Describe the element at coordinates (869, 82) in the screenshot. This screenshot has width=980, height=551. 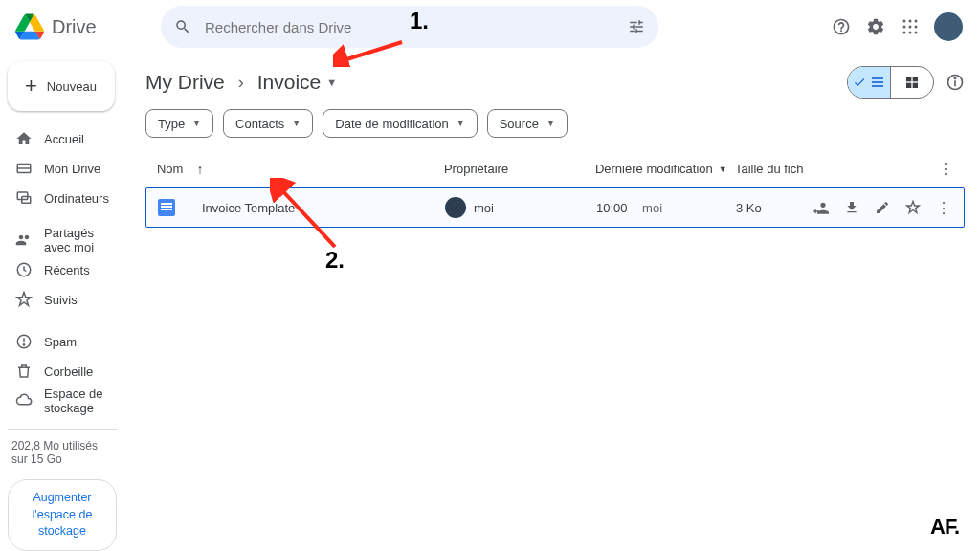
I see `list-view-button` at that location.